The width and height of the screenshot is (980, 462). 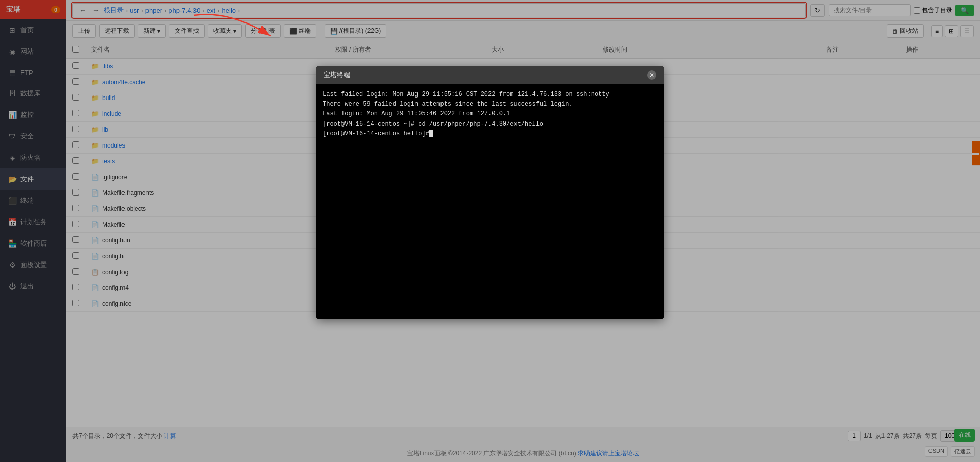 I want to click on terminal-line: Last failed login: Mon Aug 29 11:55:16 C…, so click(x=490, y=95).